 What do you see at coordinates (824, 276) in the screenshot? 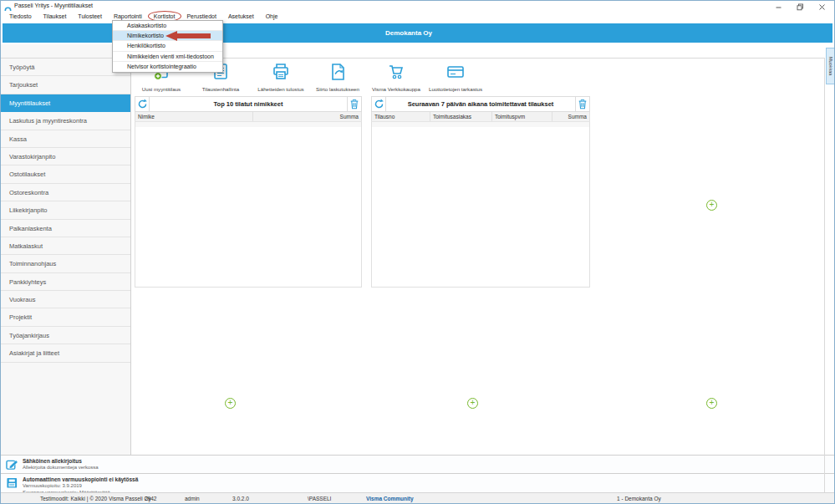
I see `content-right-divider` at bounding box center [824, 276].